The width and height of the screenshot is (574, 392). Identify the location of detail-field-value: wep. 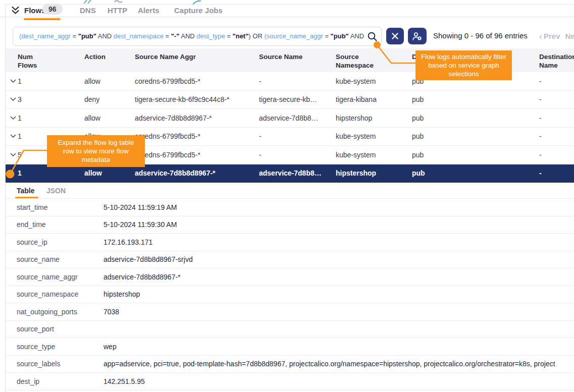
(339, 347).